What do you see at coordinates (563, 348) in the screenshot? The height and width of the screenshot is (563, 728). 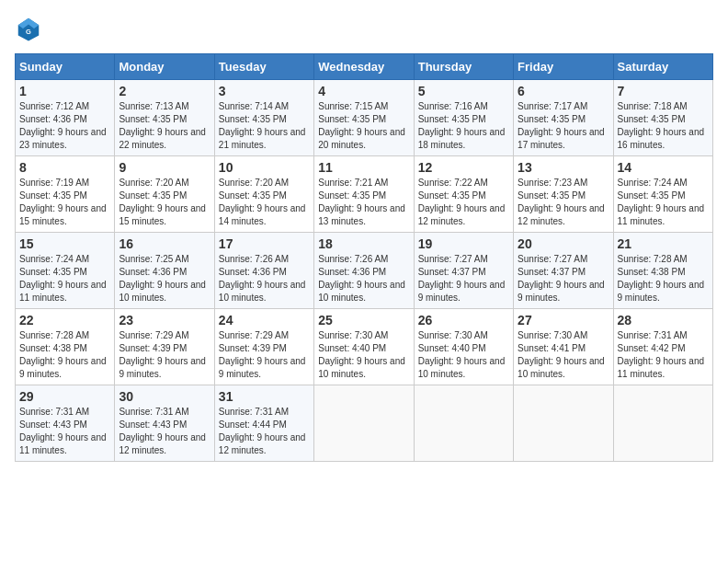 I see `day-cell: 27Sunrise: 7:30 AM Sunset: 4:41 PM Dayli…` at bounding box center [563, 348].